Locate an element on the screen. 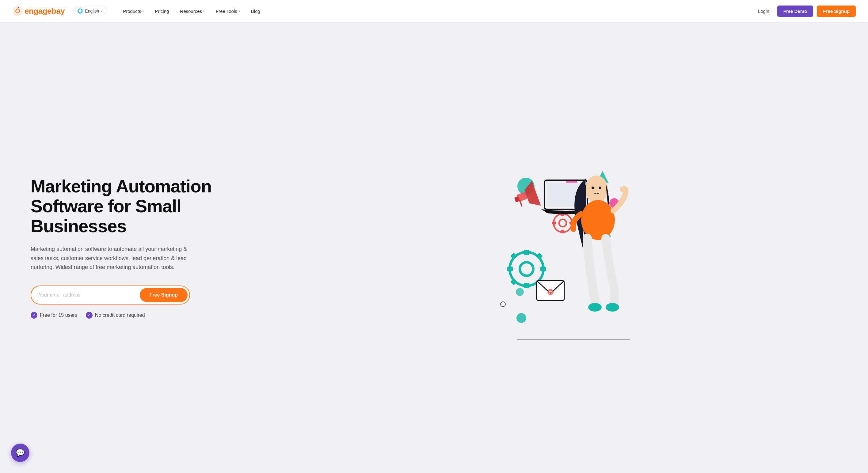 This screenshot has width=868, height=473. chat-icon: 💬 is located at coordinates (20, 453).